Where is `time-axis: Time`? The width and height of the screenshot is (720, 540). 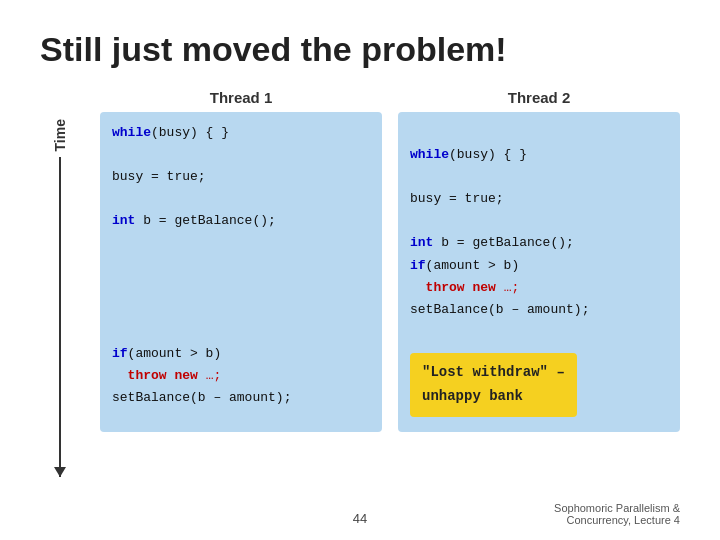 time-axis: Time is located at coordinates (60, 298).